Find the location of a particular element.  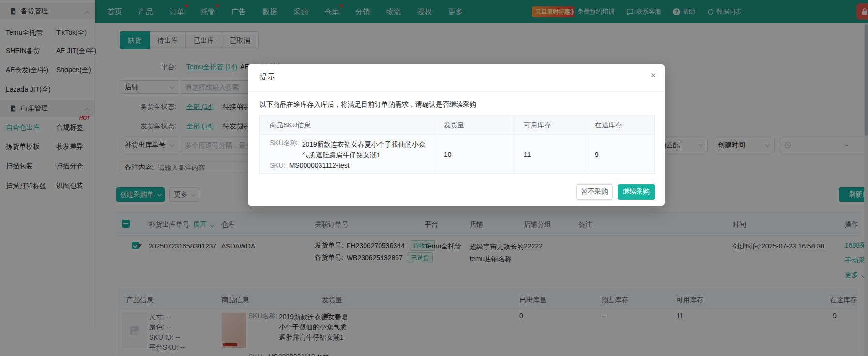

col-sku-info: 商品SKU信息 is located at coordinates (347, 125).